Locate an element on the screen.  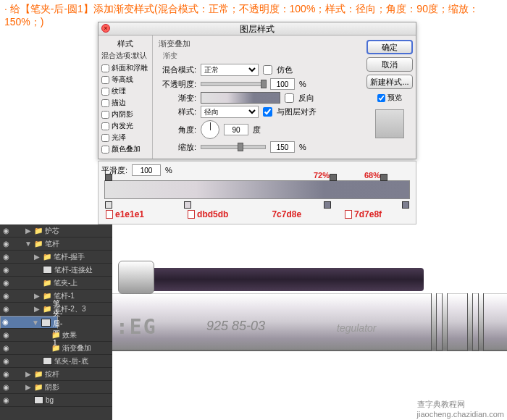
opacity-input is located at coordinates (282, 84).